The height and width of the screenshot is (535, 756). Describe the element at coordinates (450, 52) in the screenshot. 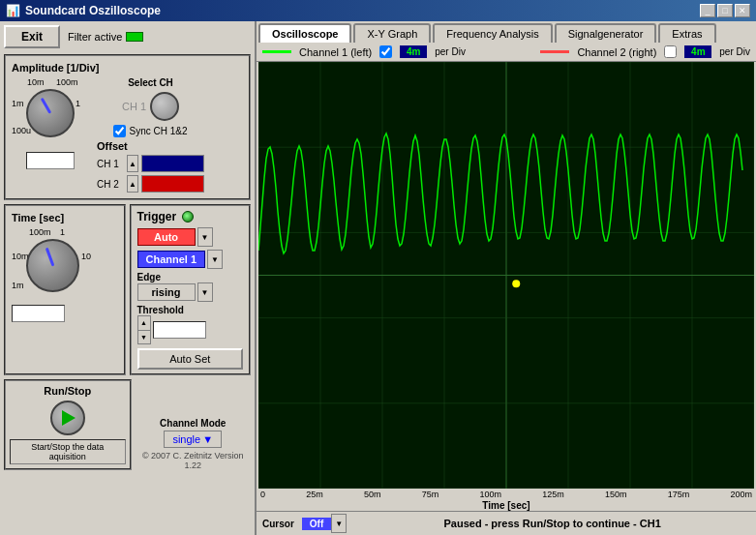

I see `ch1-per-div-label: per Div` at that location.